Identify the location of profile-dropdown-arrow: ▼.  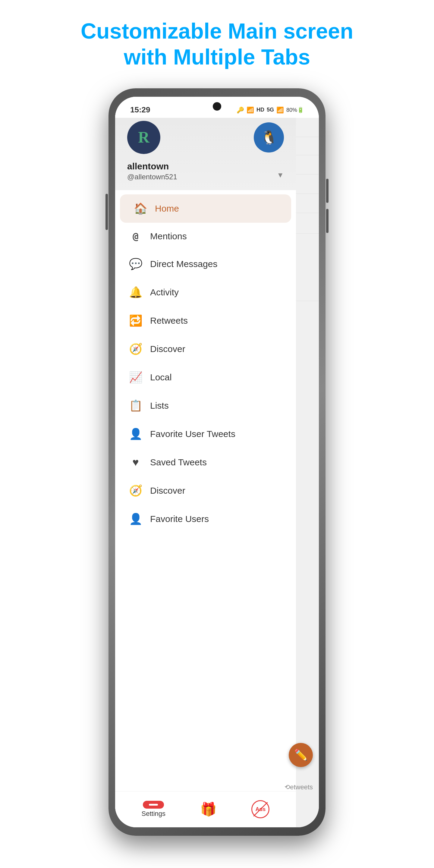
(280, 175).